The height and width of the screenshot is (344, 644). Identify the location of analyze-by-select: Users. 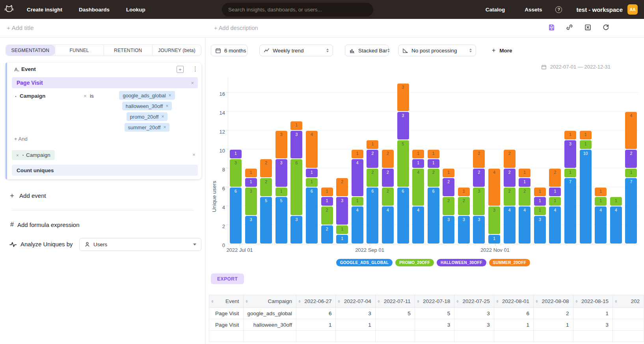
(140, 244).